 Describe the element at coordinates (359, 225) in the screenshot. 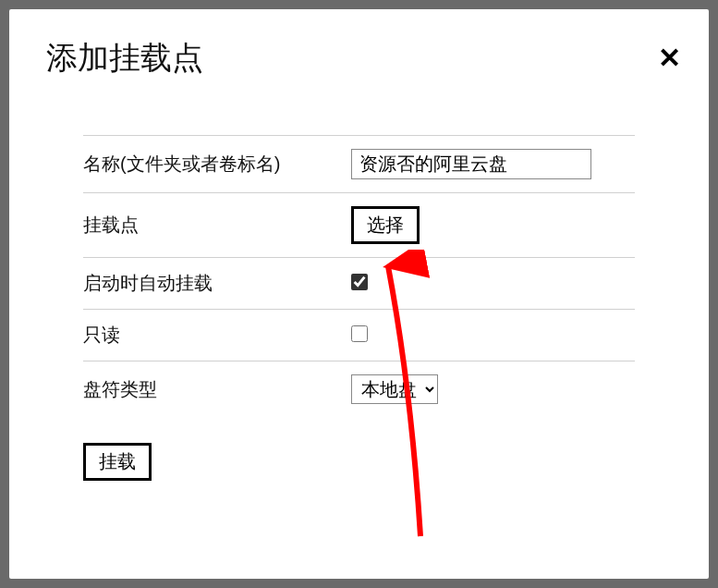

I see `row-mount-point: 挂载点 选择` at that location.